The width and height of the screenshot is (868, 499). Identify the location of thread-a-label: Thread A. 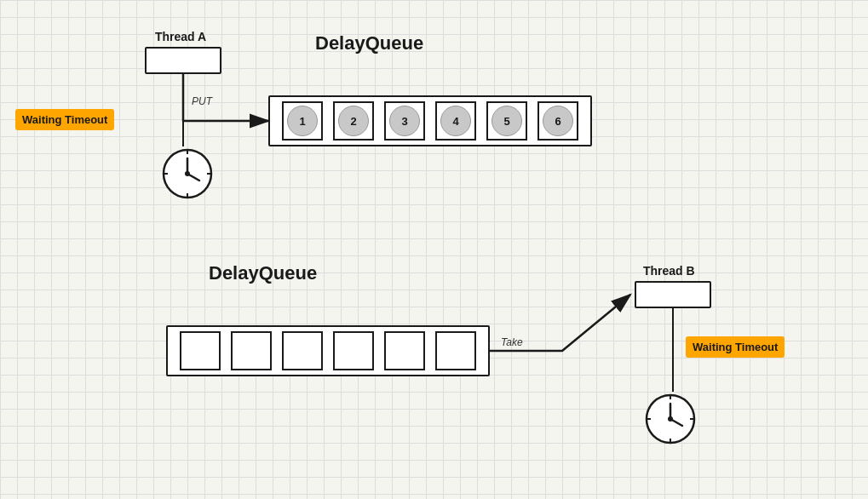
(181, 37).